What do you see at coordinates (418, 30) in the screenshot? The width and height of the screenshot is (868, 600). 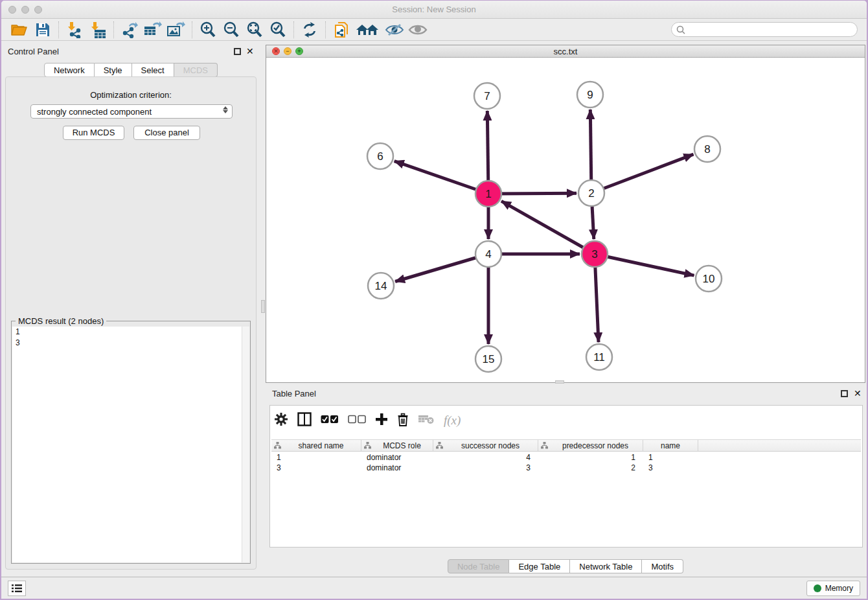 I see `show-eye-icon` at bounding box center [418, 30].